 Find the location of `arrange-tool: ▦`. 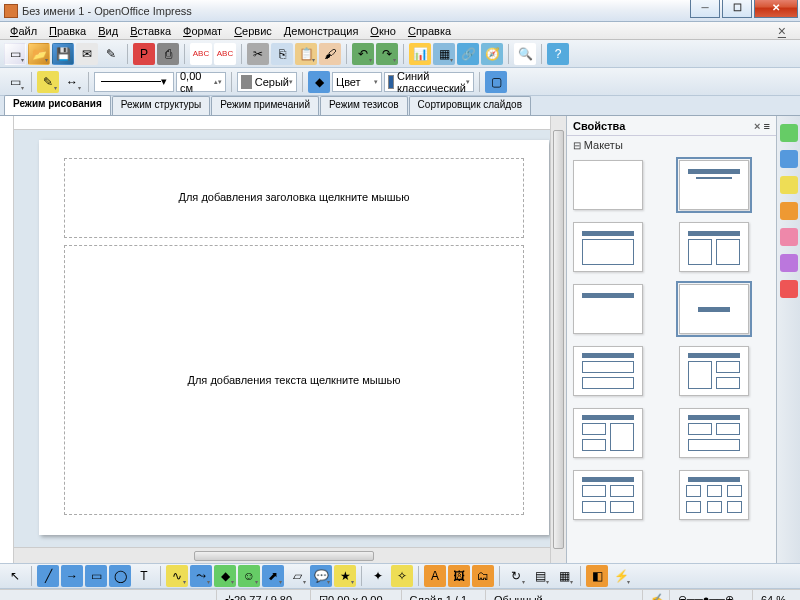

arrange-tool: ▦ is located at coordinates (564, 576).